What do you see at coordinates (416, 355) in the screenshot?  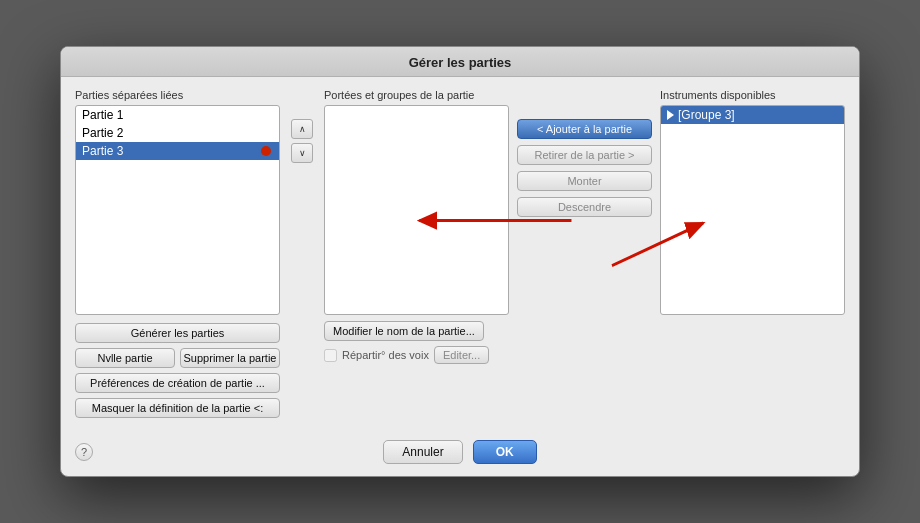 I see `repartir-row: Répartir° des voix Editer...` at bounding box center [416, 355].